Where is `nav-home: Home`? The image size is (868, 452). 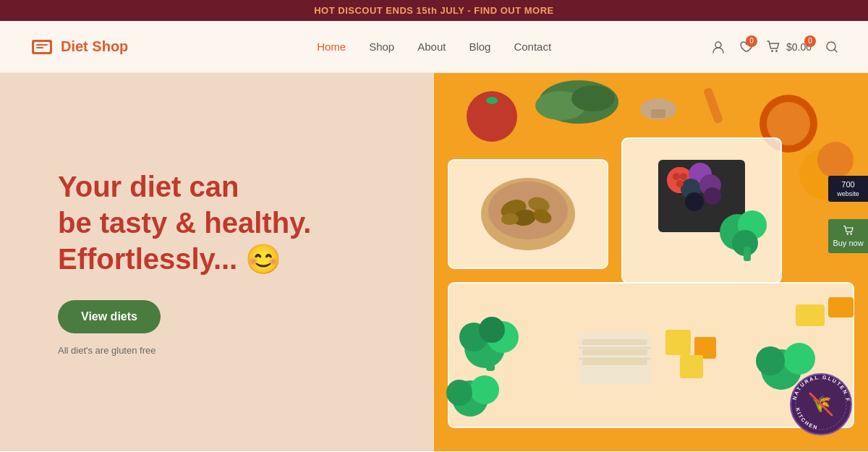 nav-home: Home is located at coordinates (331, 46).